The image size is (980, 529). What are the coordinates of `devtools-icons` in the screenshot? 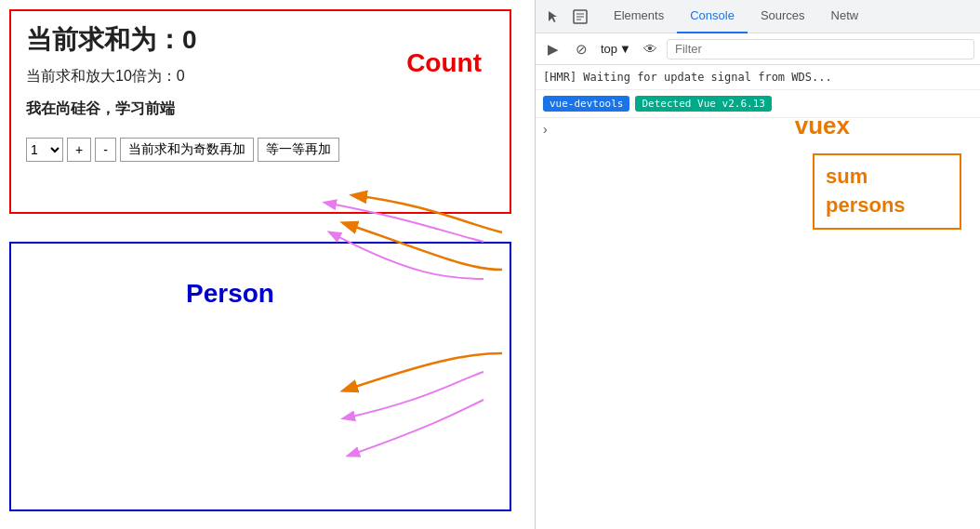 It's located at (567, 17).